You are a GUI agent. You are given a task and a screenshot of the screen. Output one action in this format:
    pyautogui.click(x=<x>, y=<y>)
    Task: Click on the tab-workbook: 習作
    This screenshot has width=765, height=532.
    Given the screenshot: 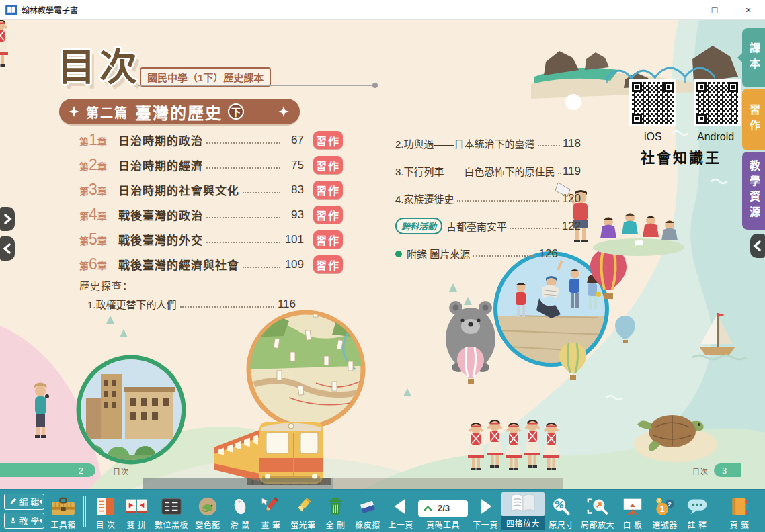 What is the action you would take?
    pyautogui.click(x=754, y=120)
    